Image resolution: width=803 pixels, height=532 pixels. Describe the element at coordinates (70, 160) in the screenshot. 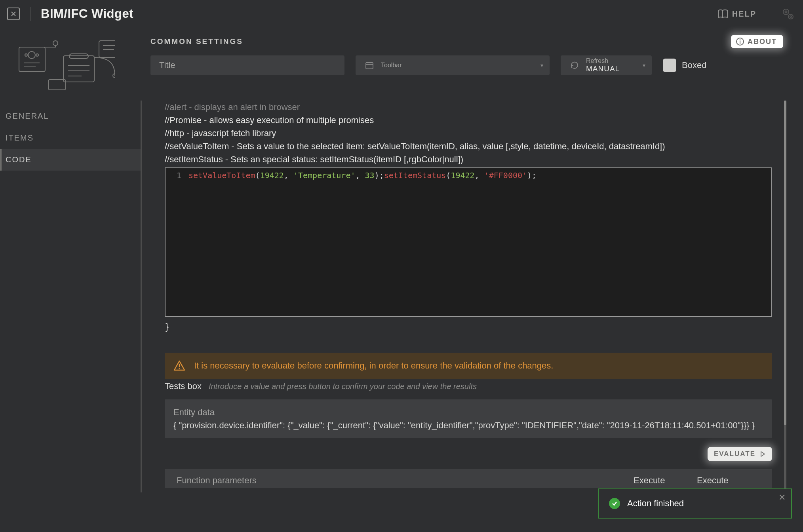

I see `nav-code: CODE` at that location.